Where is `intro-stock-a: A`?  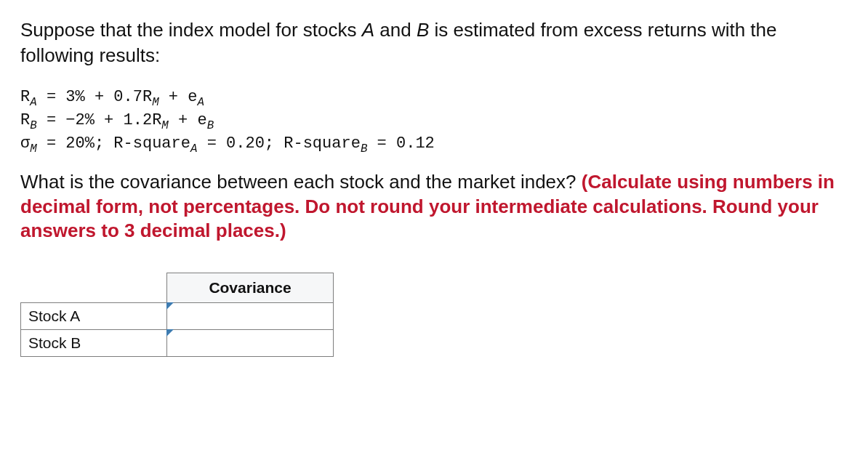
intro-stock-a: A is located at coordinates (368, 30).